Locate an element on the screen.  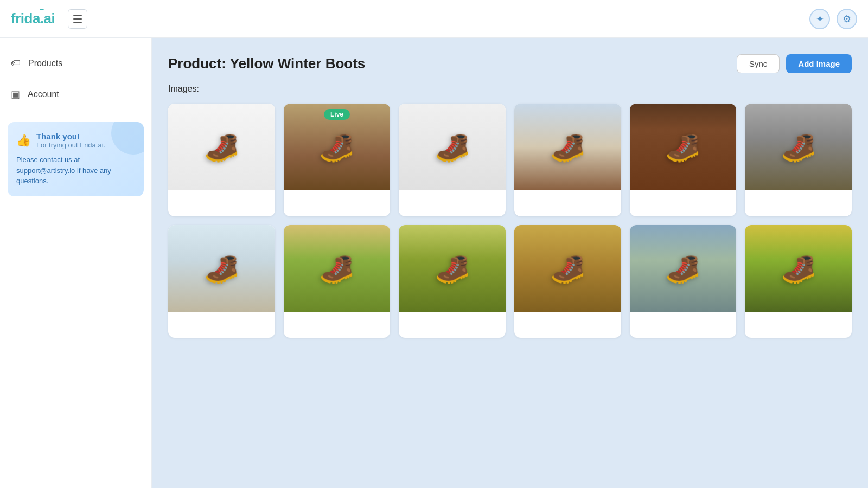
tag-icon: 🏷 is located at coordinates (16, 63).